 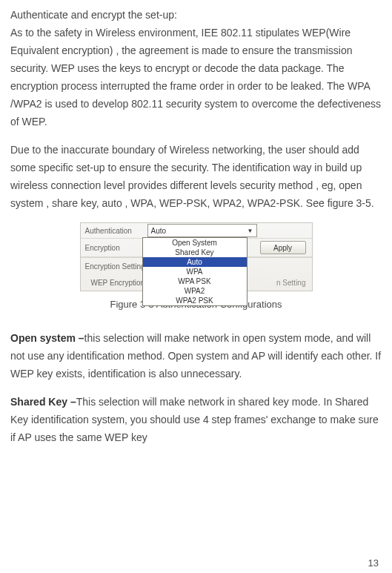 I want to click on label-open-system: Open system –, so click(x=47, y=338).